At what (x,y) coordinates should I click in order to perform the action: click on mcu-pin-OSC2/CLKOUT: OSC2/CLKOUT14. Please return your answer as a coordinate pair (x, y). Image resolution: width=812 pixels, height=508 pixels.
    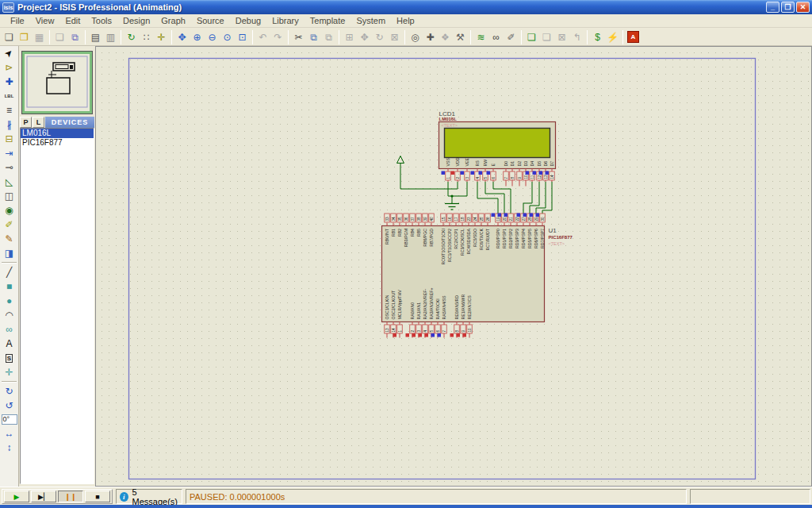
    Looking at the image, I should click on (393, 314).